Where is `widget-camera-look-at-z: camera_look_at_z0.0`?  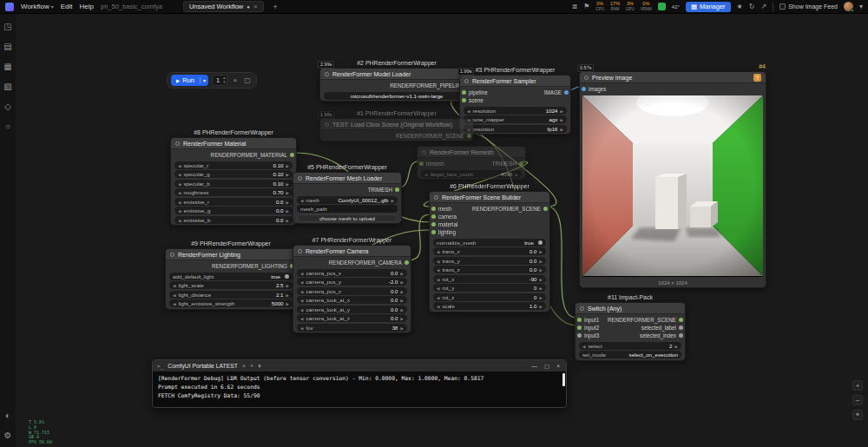
widget-camera-look-at-z: camera_look_at_z0.0 is located at coordinates (352, 318).